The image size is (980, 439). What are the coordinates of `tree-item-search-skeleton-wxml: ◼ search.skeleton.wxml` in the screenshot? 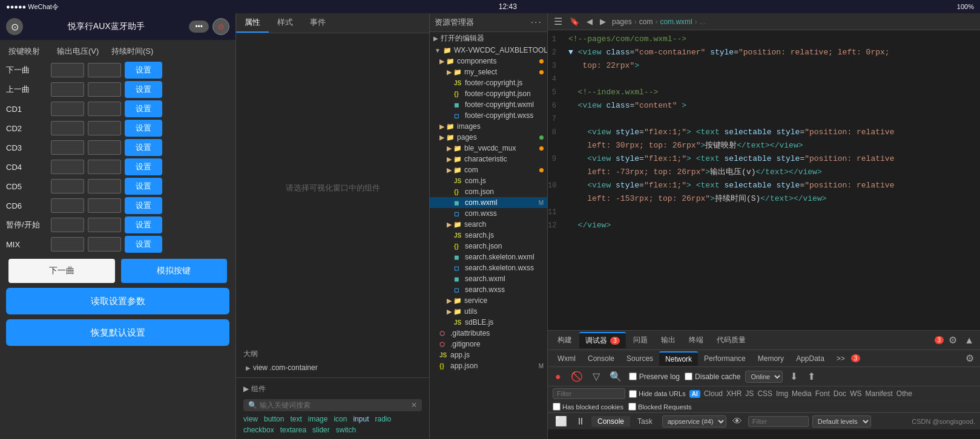 It's located at (488, 257).